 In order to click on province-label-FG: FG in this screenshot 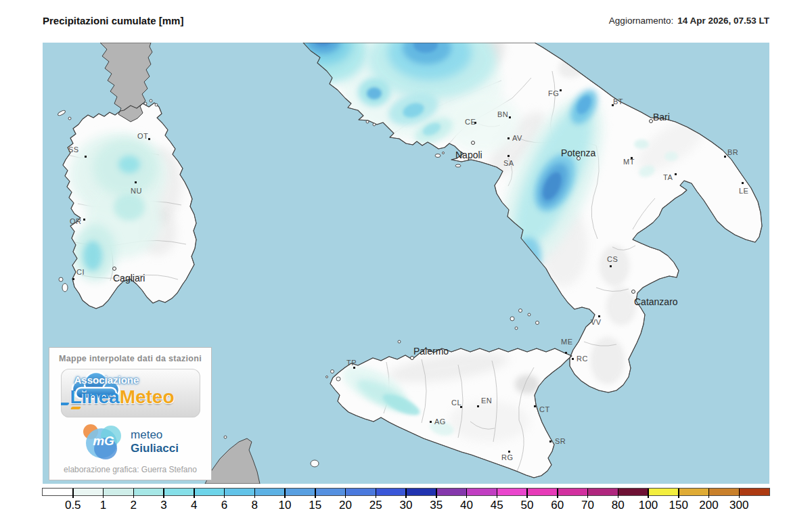, I will do `click(554, 93)`.